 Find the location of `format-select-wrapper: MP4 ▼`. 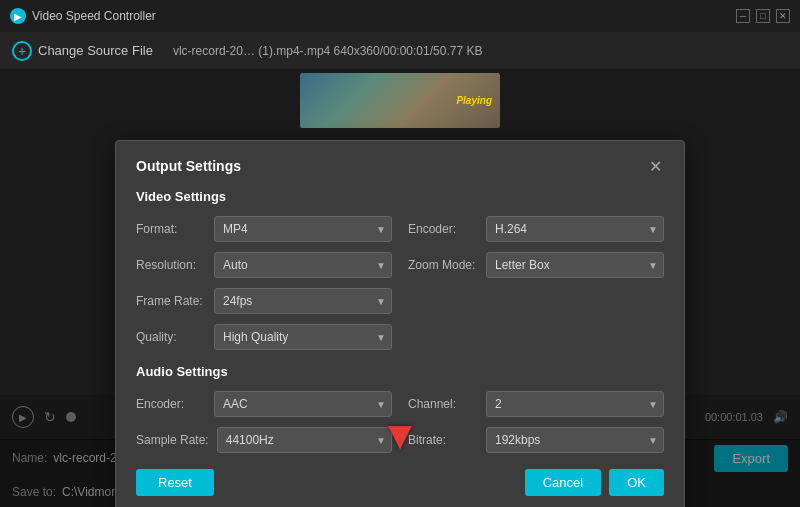

format-select-wrapper: MP4 ▼ is located at coordinates (303, 229).